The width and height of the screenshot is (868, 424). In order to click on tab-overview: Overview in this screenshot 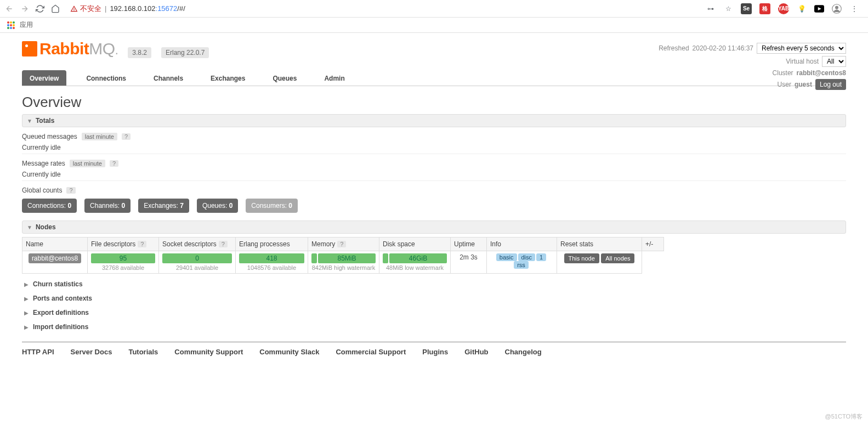, I will do `click(44, 78)`.